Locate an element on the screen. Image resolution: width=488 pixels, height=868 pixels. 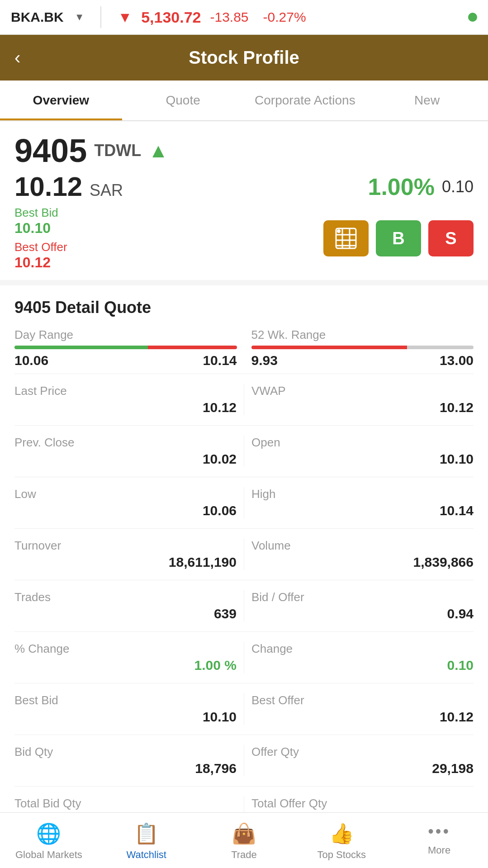
data-value-left: 18,611,190 is located at coordinates (126, 562).